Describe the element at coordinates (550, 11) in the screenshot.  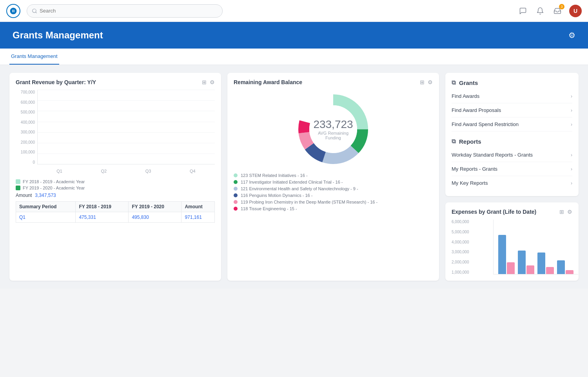
I see `nav-icons: 3 U` at that location.